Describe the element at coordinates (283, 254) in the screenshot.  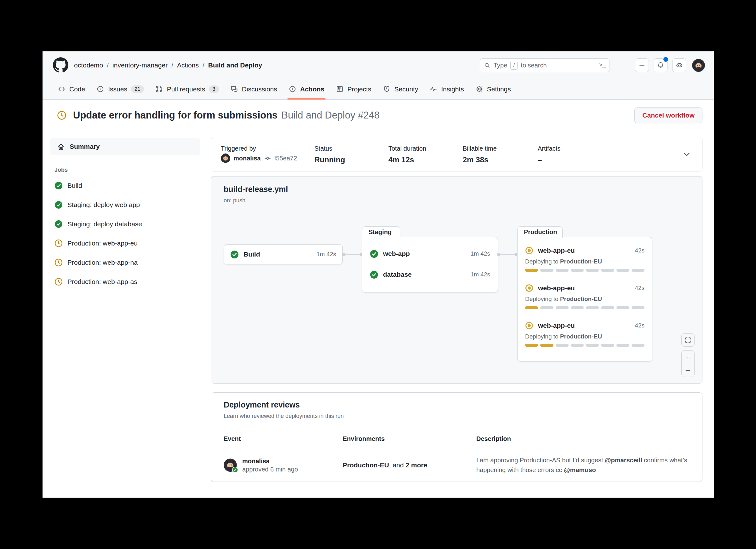
I see `graph-node-build: Build 1m 42s` at that location.